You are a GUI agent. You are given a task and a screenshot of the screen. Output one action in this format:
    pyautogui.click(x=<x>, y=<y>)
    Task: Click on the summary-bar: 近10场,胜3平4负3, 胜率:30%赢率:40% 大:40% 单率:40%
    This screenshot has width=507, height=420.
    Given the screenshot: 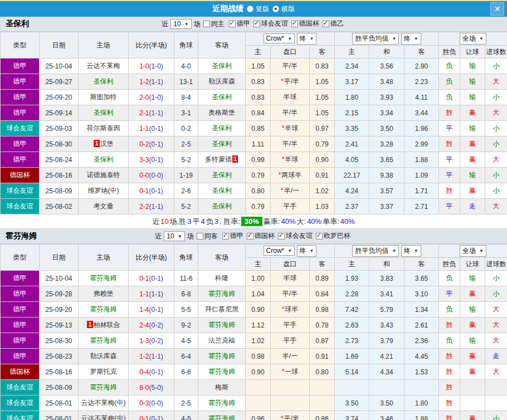 What is the action you would take?
    pyautogui.click(x=254, y=222)
    